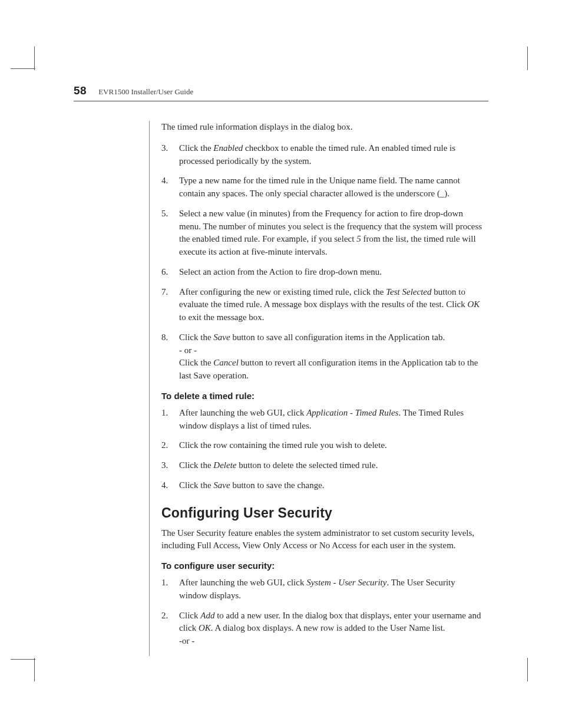  I want to click on step-text: Select a new value (in minutes) from the…, so click(331, 233).